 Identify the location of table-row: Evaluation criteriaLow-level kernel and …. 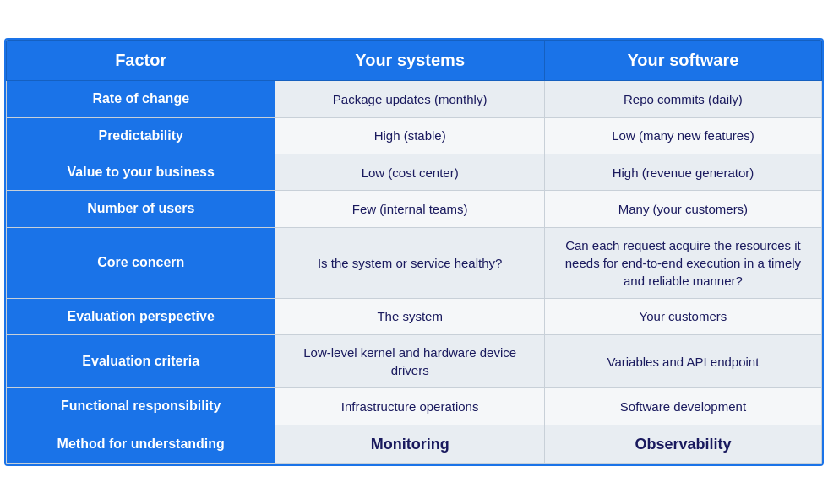
(414, 361).